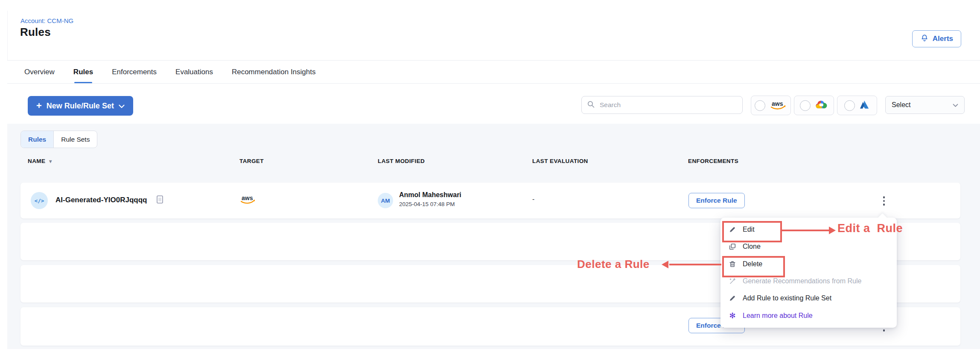 This screenshot has width=980, height=355. What do you see at coordinates (80, 106) in the screenshot?
I see `new-rule-label: New Rule/Rule Set` at bounding box center [80, 106].